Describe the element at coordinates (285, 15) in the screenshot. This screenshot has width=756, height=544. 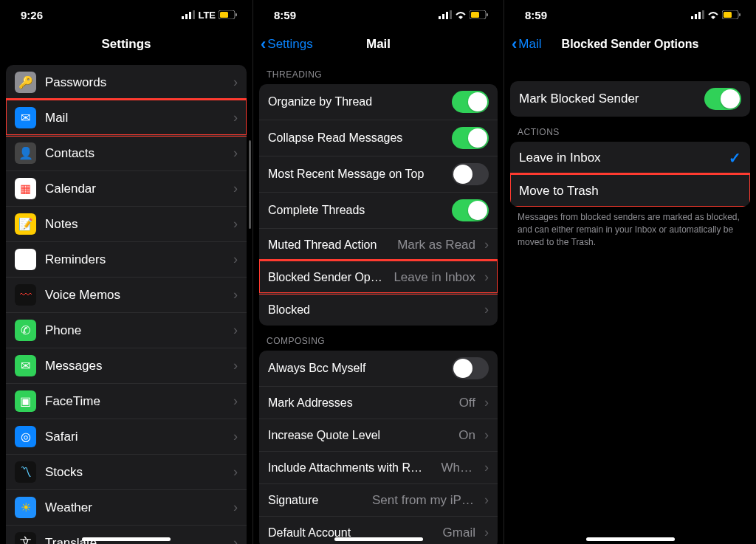
I see `status-time: 8:59` at that location.